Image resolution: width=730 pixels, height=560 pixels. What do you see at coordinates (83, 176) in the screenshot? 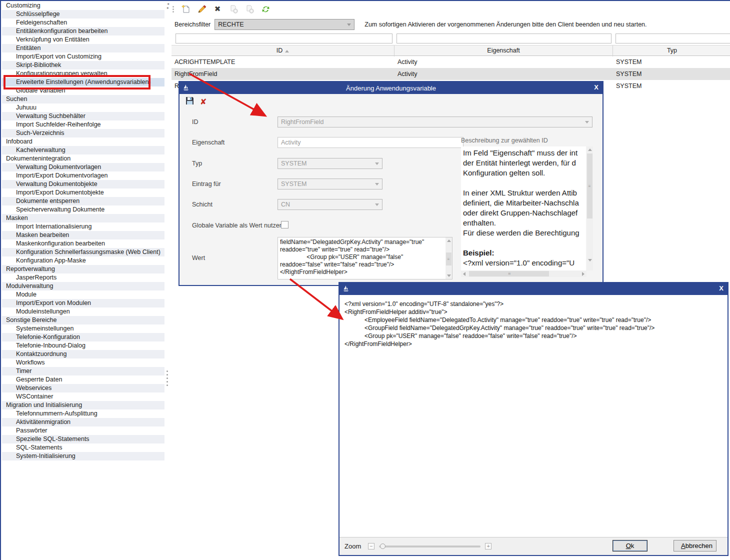
I see `sidebar-item: Import/Export Dokumentvorlagen` at bounding box center [83, 176].